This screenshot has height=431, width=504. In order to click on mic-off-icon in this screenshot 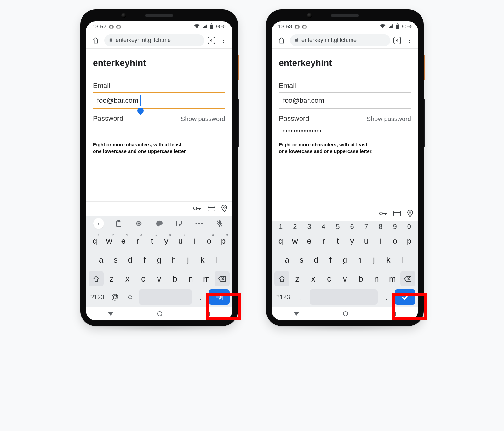, I will do `click(220, 224)`.